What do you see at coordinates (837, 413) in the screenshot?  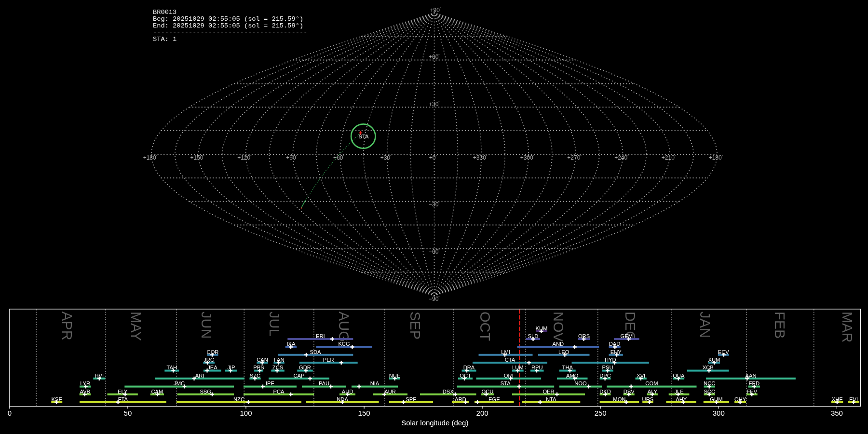 I see `svg-text: 350` at bounding box center [837, 413].